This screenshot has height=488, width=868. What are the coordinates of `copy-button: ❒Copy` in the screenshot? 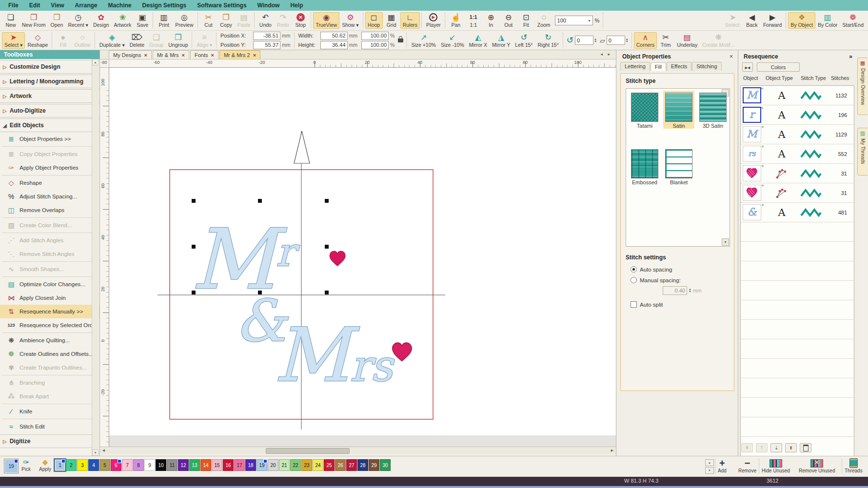 It's located at (226, 20).